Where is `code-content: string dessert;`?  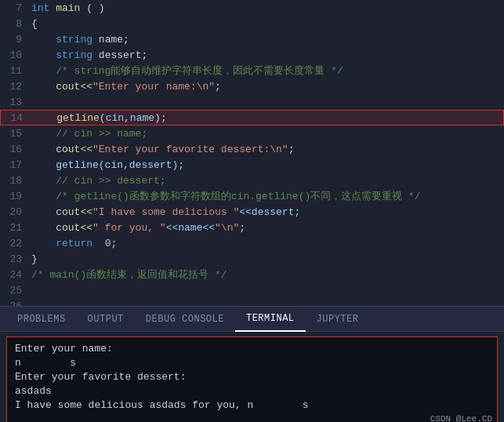
code-content: string dessert; is located at coordinates (267, 55).